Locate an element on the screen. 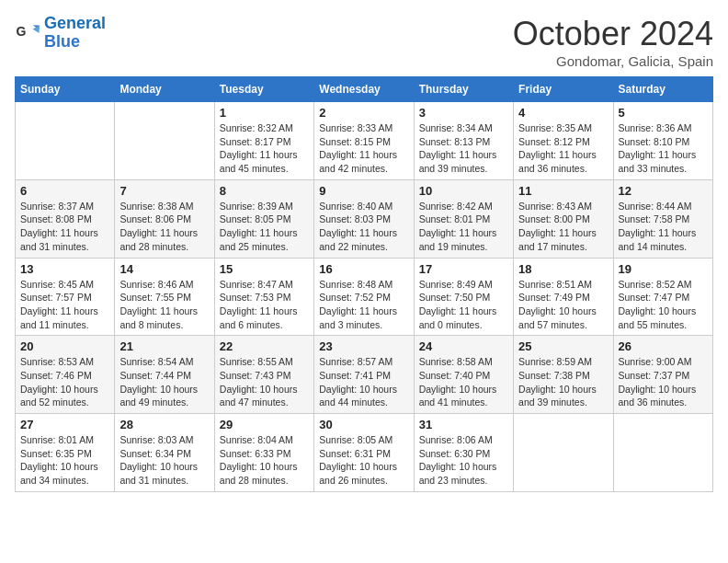 This screenshot has width=728, height=563. location-subtitle: Gondomar, Galicia, Spain is located at coordinates (613, 61).